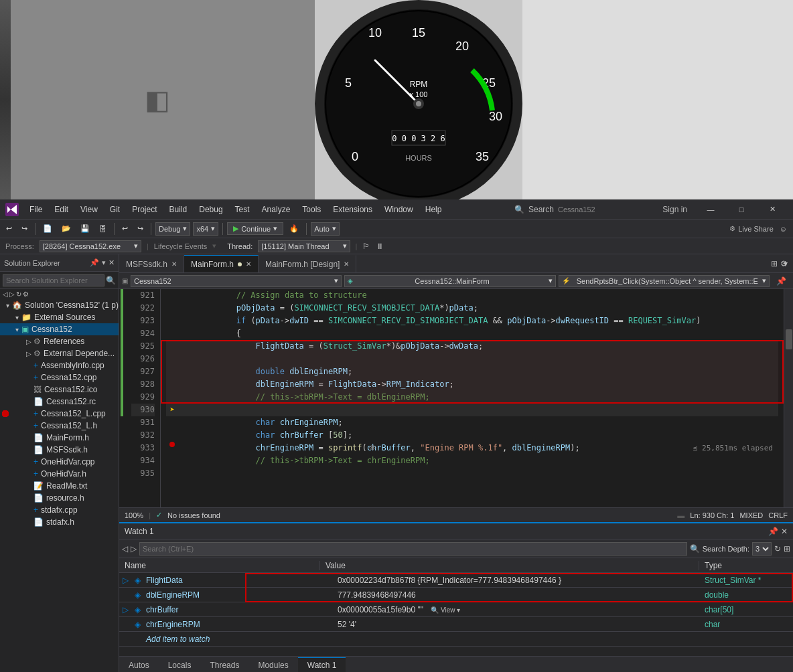  Describe the element at coordinates (139, 665) in the screenshot. I see `bottom-tab-autos: Autos` at that location.